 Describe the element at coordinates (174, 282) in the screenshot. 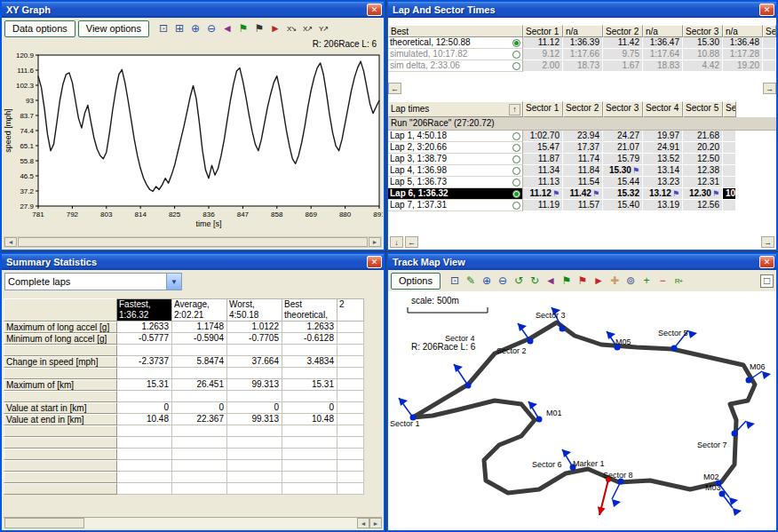

I see `chevron-down-icon: ▼` at that location.